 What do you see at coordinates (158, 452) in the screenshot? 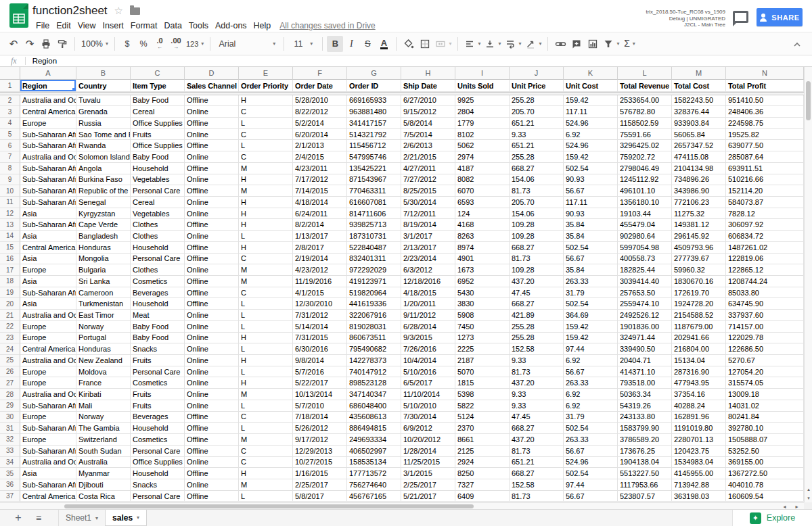
I see `cell-c33: Personal Care` at bounding box center [158, 452].